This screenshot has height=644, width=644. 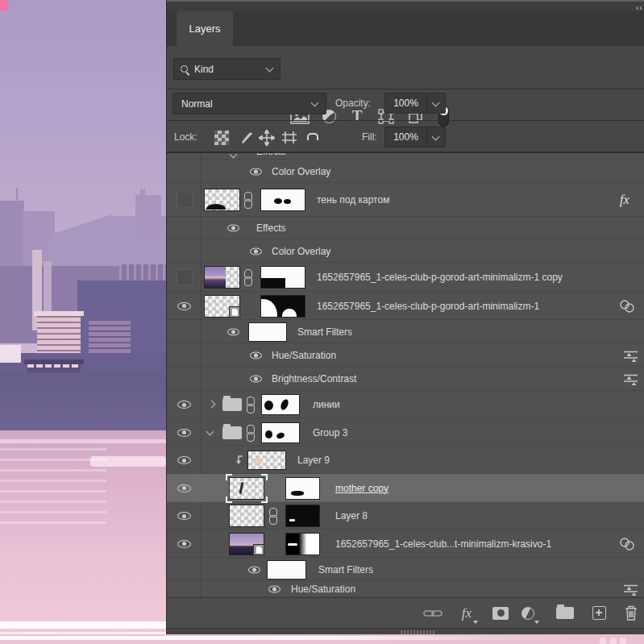 I want to click on tab-layers: Layers, so click(x=205, y=29).